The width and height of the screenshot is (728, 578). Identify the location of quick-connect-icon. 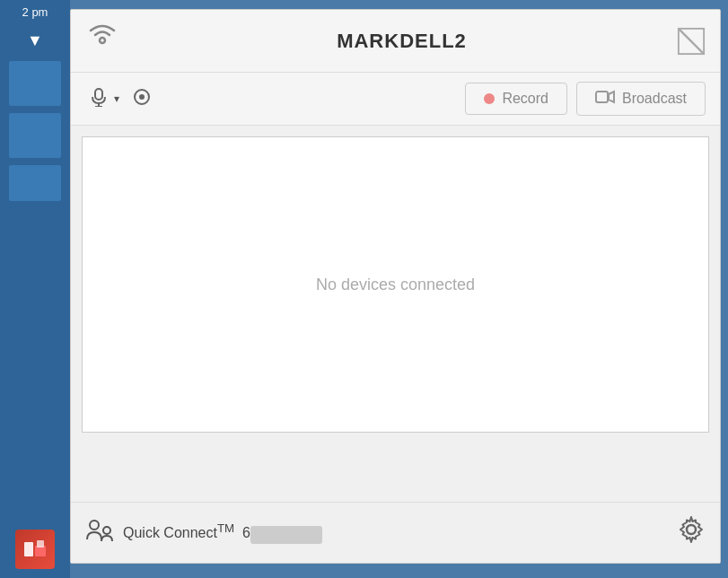
(100, 533).